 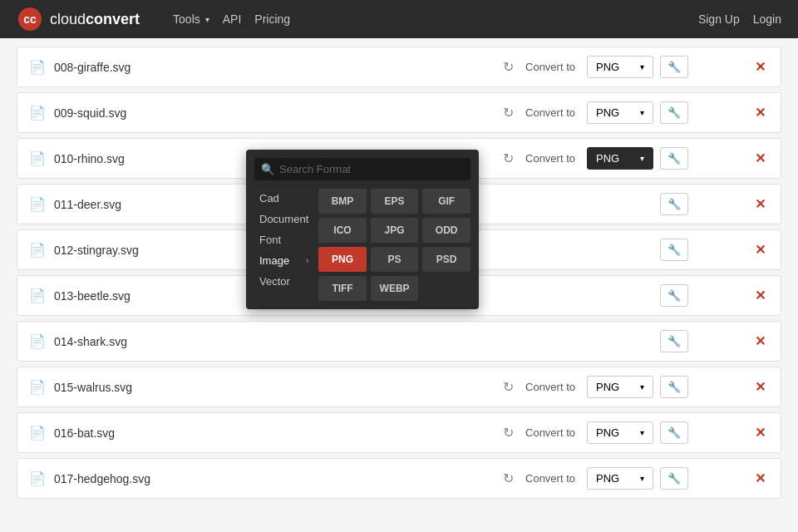 What do you see at coordinates (273, 19) in the screenshot?
I see `pricing-link: Pricing` at bounding box center [273, 19].